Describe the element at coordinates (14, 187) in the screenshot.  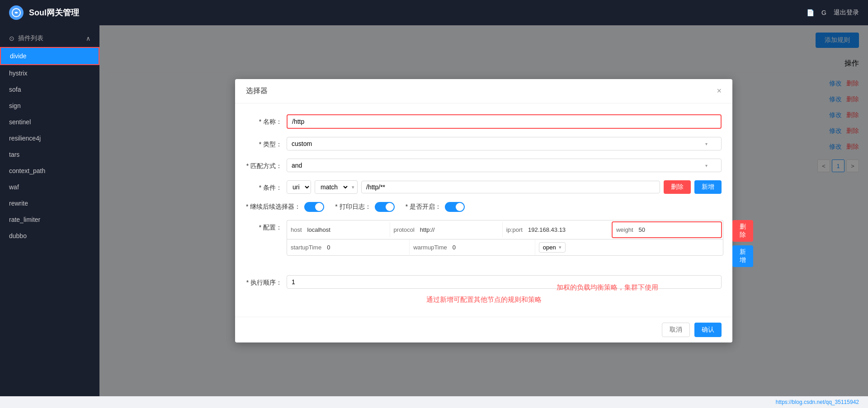
I see `sidebar-item-label: waf` at that location.